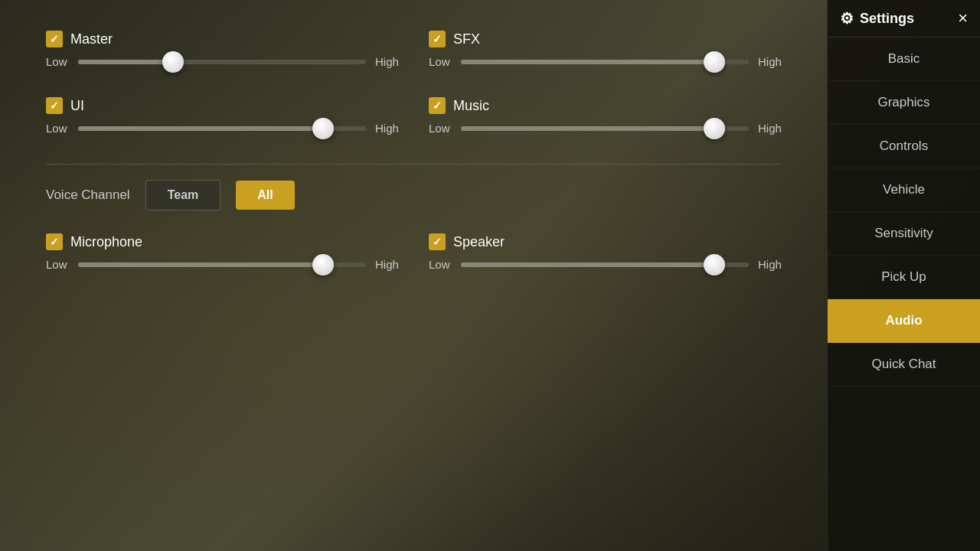 This screenshot has width=980, height=551. I want to click on ui-label: UI, so click(77, 106).